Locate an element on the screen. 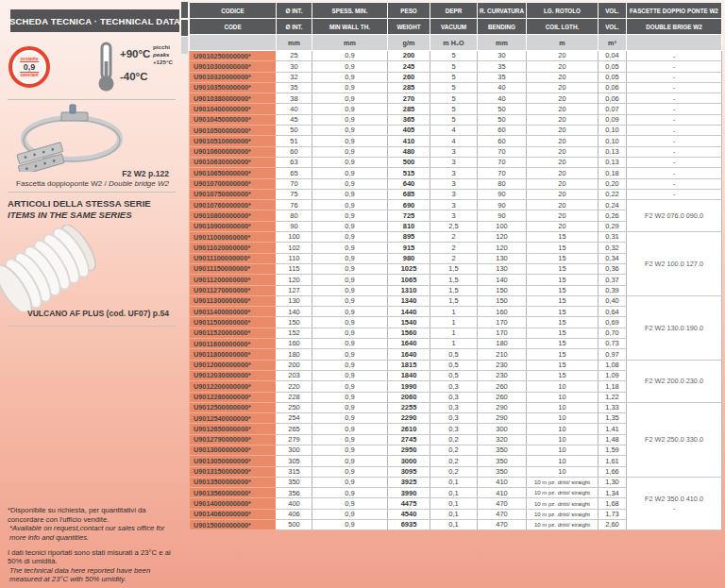  footnotes: *Disponibile su richiesta, per quantitat… is located at coordinates (92, 546).